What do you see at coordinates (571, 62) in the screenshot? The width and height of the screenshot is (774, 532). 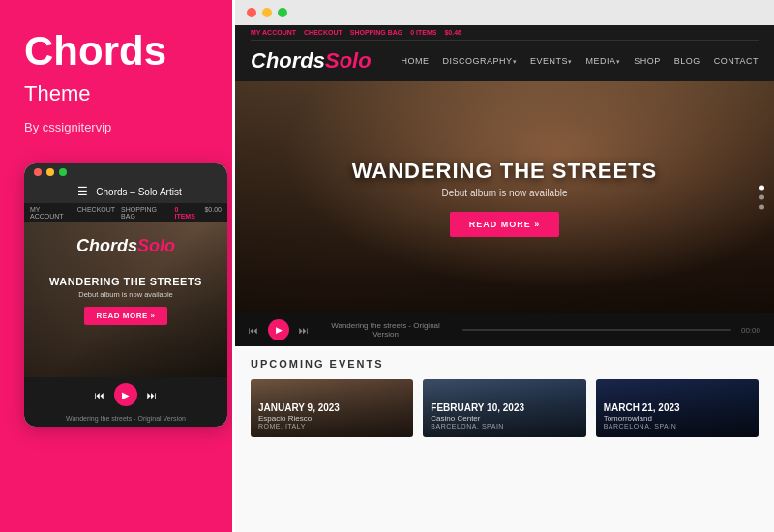 I see `events-arrow-icon: ▾` at bounding box center [571, 62].